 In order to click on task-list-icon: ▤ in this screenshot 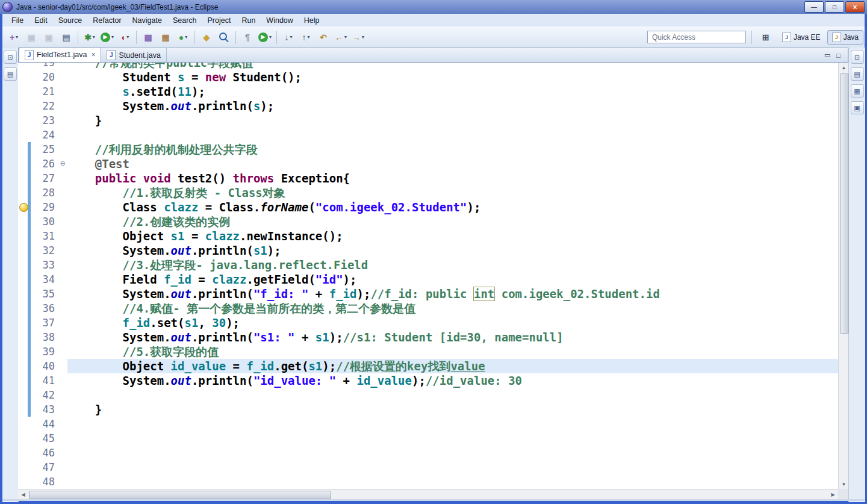, I will do `click(857, 74)`.